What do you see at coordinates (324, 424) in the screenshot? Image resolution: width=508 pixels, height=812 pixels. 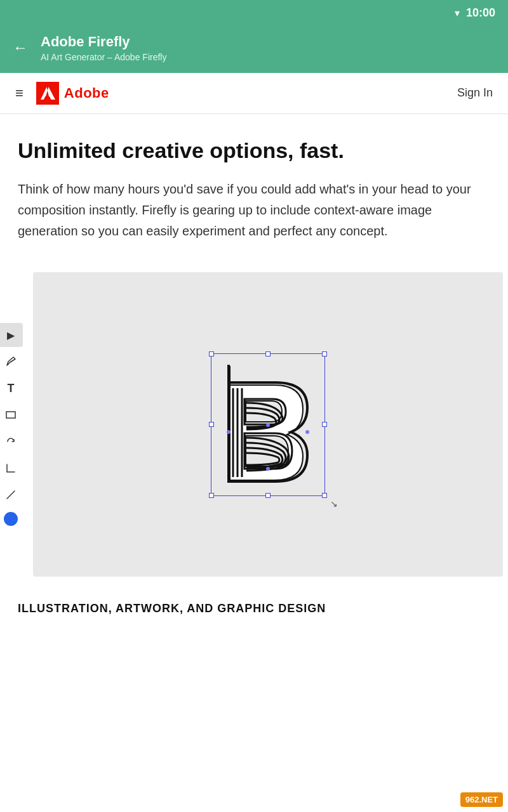 I see `corner-rm` at bounding box center [324, 424].